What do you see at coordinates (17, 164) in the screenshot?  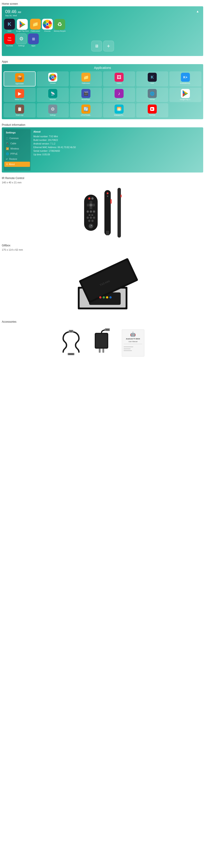 I see `sidebar-item-about: ℹ About` at bounding box center [17, 164].